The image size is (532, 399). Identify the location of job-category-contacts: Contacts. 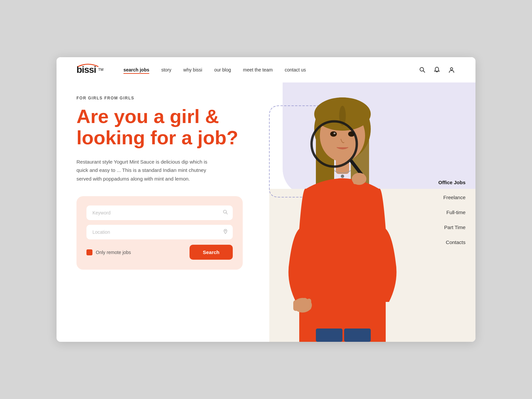
(452, 242).